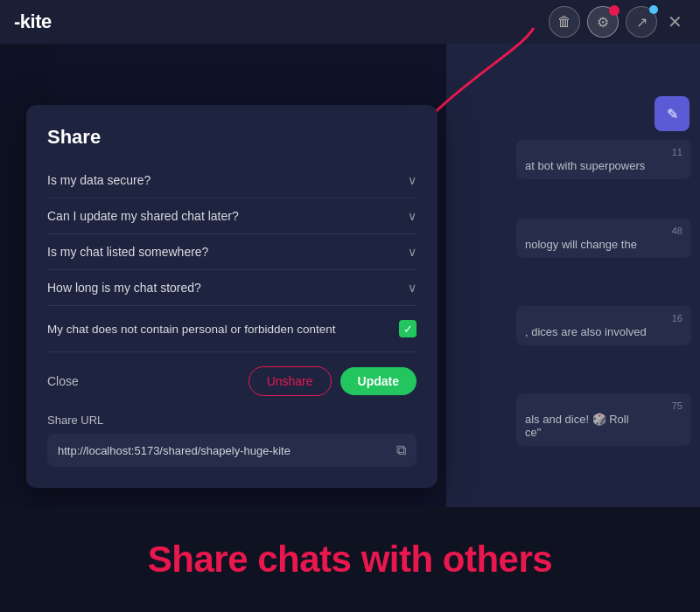  What do you see at coordinates (232, 420) in the screenshot?
I see `share-url-label: Share URL` at bounding box center [232, 420].